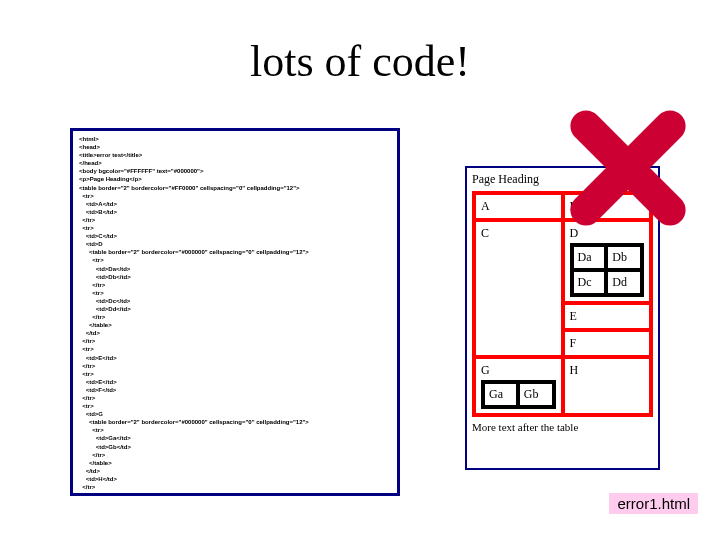 The image size is (720, 540). I want to click on cell-F: F, so click(608, 344).